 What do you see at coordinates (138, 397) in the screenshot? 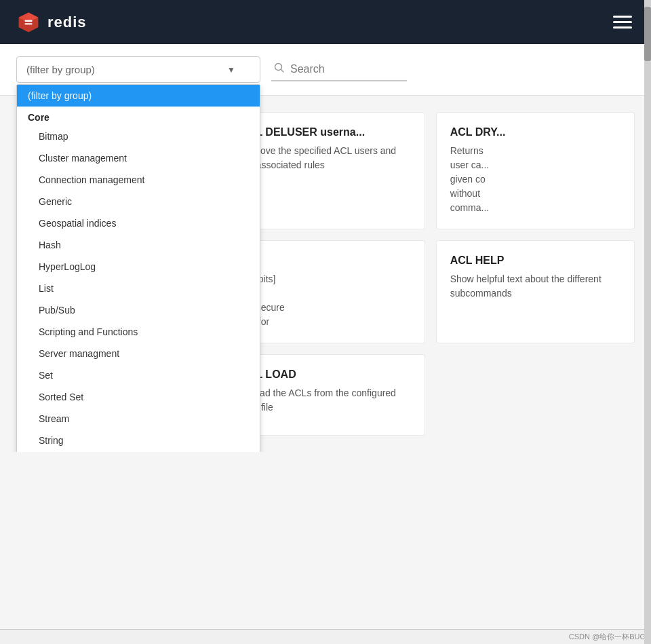
I see `dropdown-sub-item: Sorted Set` at bounding box center [138, 397].